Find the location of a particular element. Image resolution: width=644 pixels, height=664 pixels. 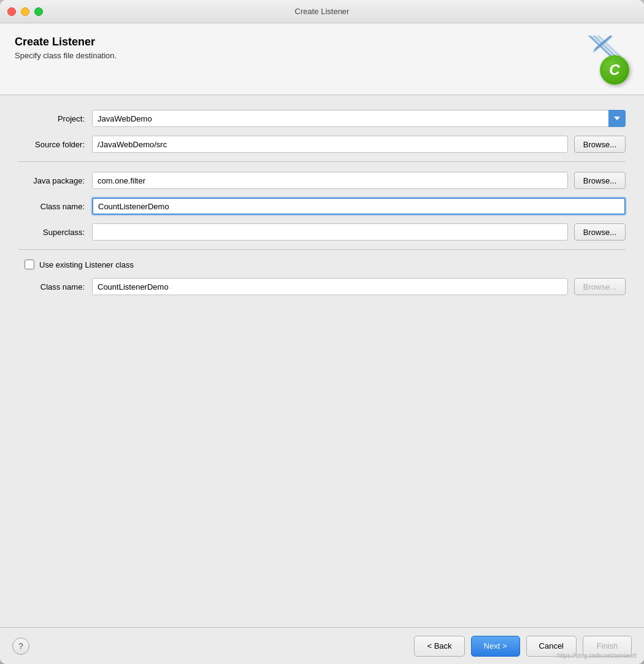

class-name-field-group is located at coordinates (359, 206).